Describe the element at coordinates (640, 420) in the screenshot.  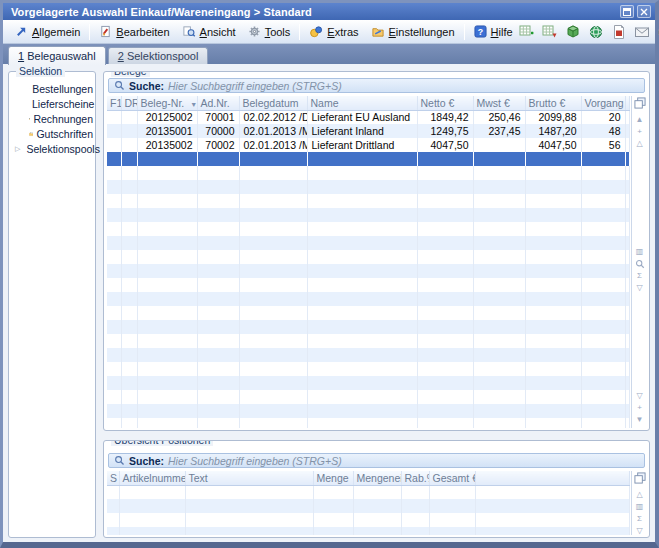
I see `scroll-bottom-button: ▼` at that location.